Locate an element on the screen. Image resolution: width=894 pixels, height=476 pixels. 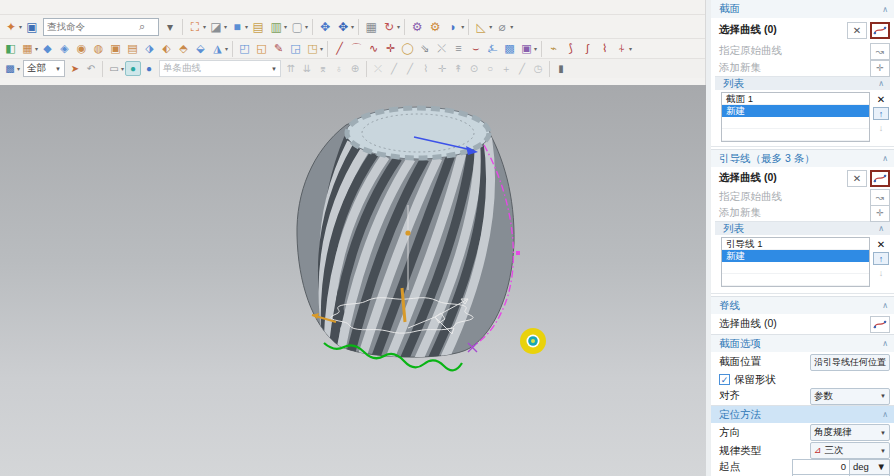
edit-object-display-icon: ▮ is located at coordinates (561, 68).